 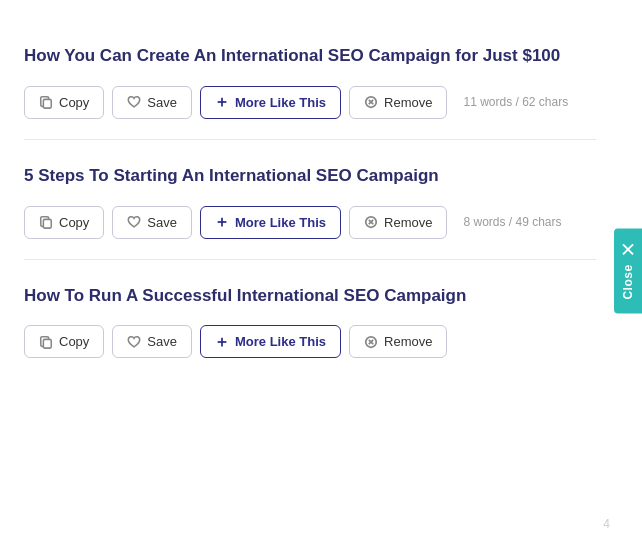 I want to click on close-tab-label: Close, so click(x=628, y=282).